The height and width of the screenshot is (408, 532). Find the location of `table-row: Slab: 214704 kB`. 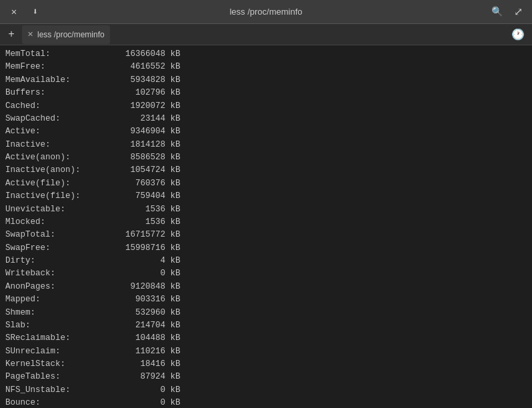

table-row: Slab: 214704 kB is located at coordinates (266, 325).